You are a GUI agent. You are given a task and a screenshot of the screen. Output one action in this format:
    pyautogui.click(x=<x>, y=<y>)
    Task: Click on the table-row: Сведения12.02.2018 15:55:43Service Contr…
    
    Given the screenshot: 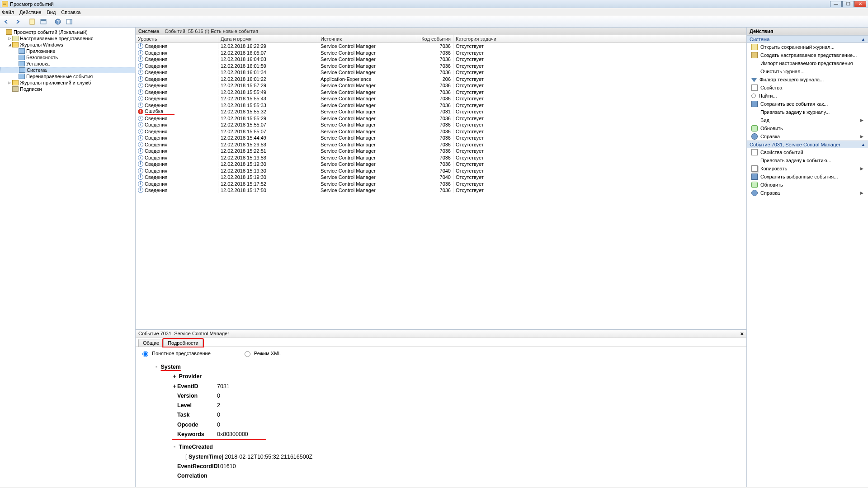 What is the action you would take?
    pyautogui.click(x=441, y=99)
    